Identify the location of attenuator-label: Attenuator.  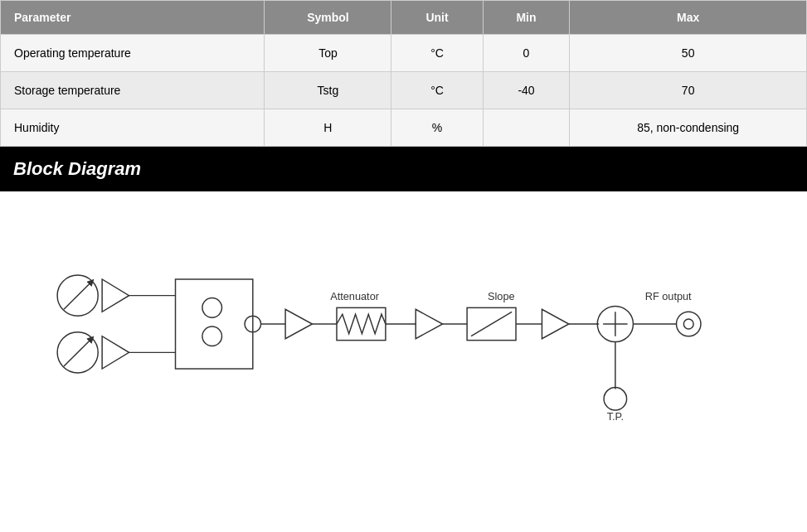
(355, 297).